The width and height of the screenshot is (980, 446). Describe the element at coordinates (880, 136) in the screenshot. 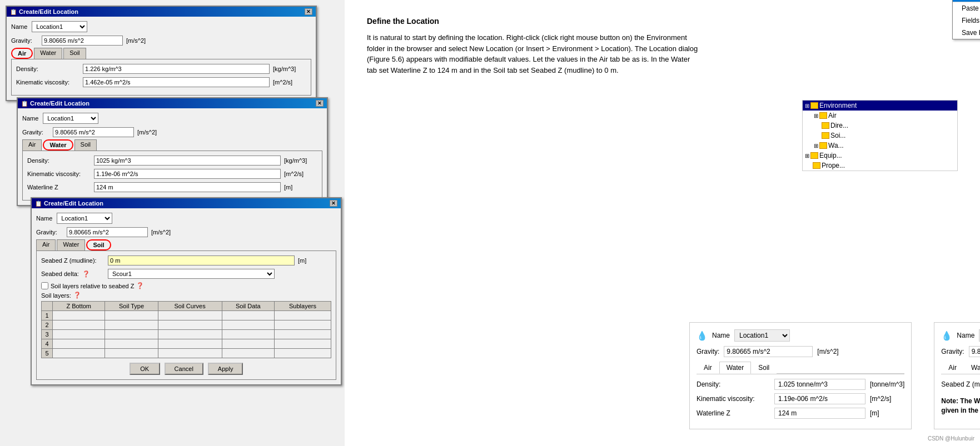

I see `tree-item-soil: Soi...` at that location.